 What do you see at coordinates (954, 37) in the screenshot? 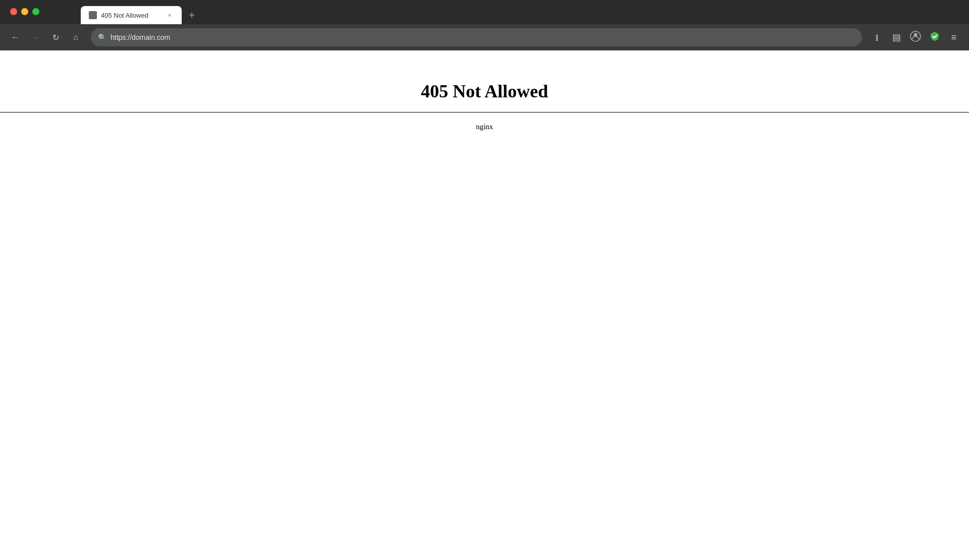
I see `menu-button: ≡` at bounding box center [954, 37].